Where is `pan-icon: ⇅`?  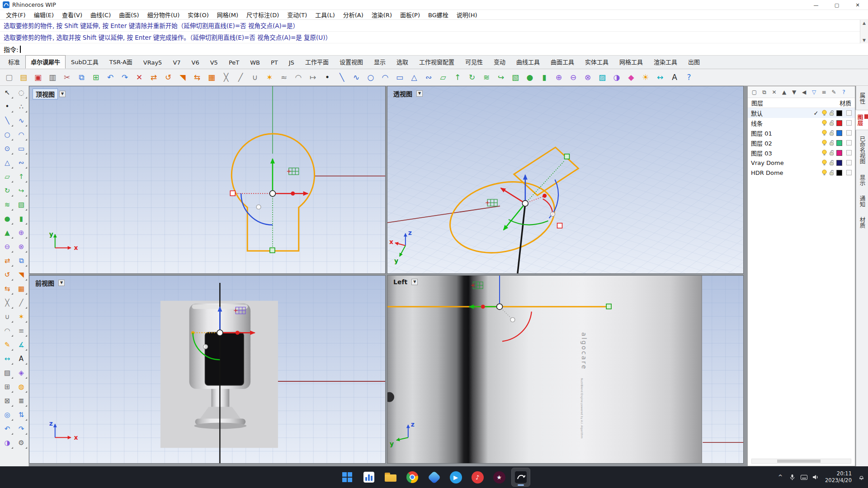 pan-icon: ⇅ is located at coordinates (22, 415).